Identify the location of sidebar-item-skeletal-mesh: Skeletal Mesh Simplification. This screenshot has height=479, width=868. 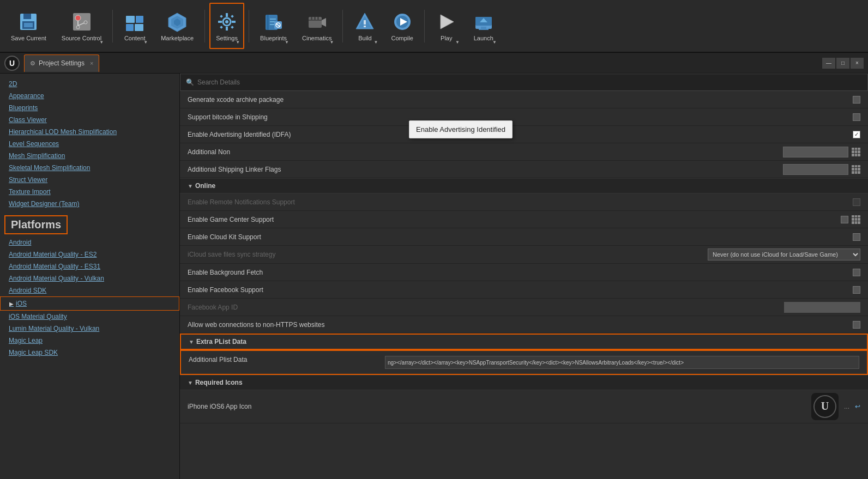
(89, 168).